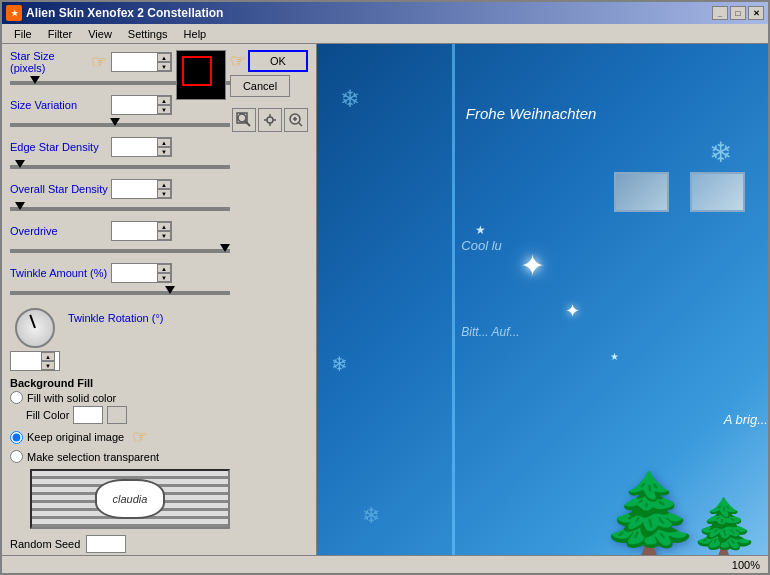 The width and height of the screenshot is (770, 575). Describe the element at coordinates (269, 61) in the screenshot. I see `ok-row: ☞ OK` at that location.